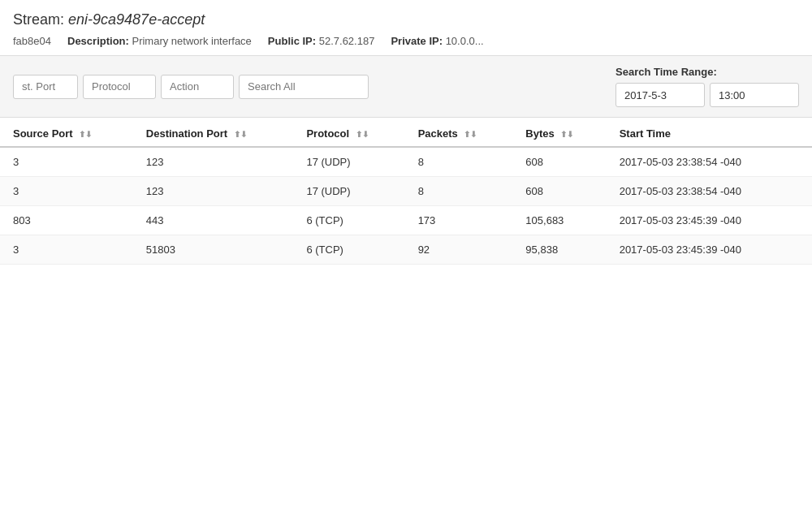 This screenshot has width=812, height=513. I want to click on search-all-filter, so click(304, 87).